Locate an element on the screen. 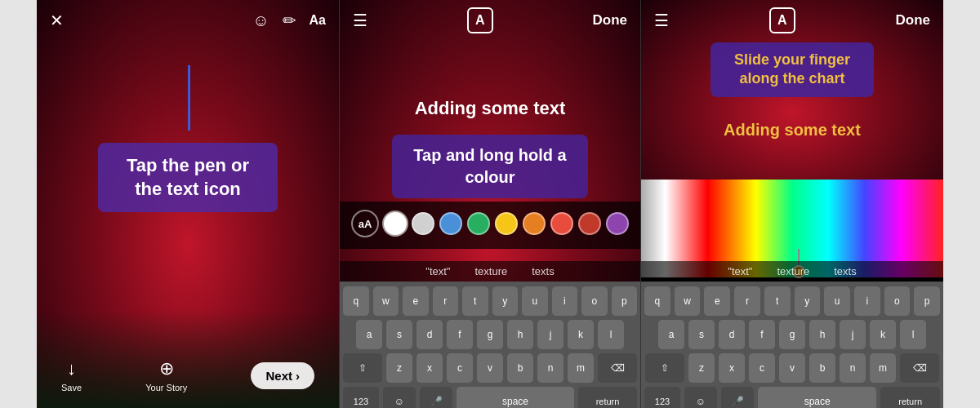  key-h-2: h is located at coordinates (520, 335).